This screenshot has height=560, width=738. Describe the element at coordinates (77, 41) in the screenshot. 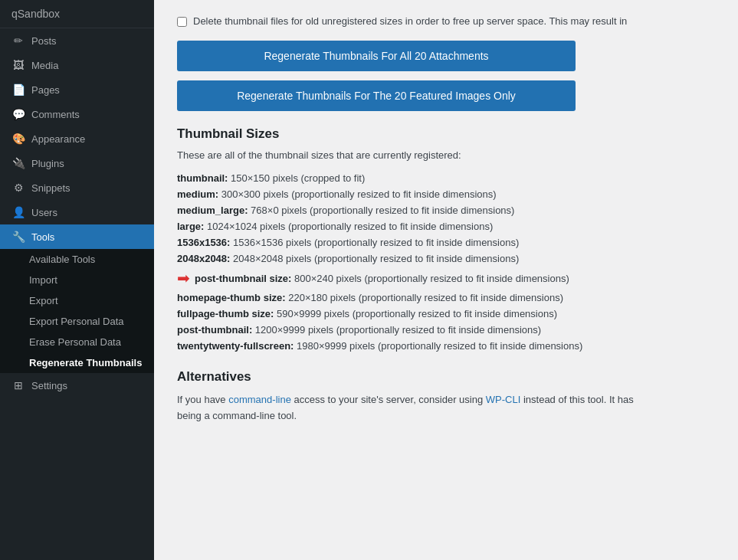

I see `sidebar-item-posts: ✏ Posts` at that location.